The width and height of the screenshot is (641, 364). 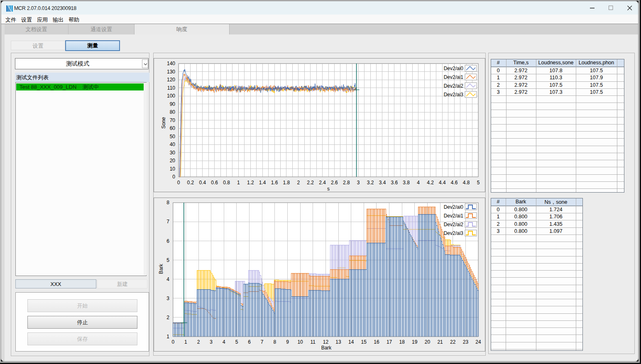 I want to click on svg-text: 100, so click(x=171, y=96).